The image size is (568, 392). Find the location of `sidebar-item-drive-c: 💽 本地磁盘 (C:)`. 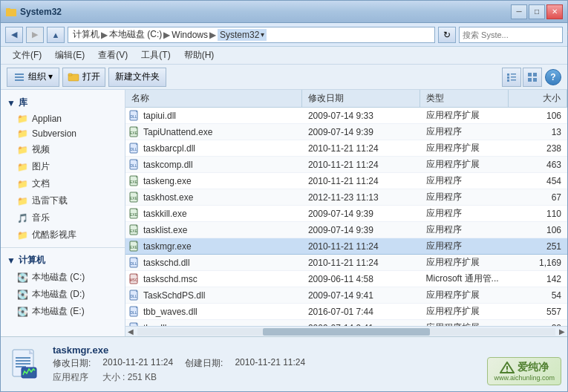

sidebar-item-drive-c: 💽 本地磁盘 (C:) is located at coordinates (62, 278).